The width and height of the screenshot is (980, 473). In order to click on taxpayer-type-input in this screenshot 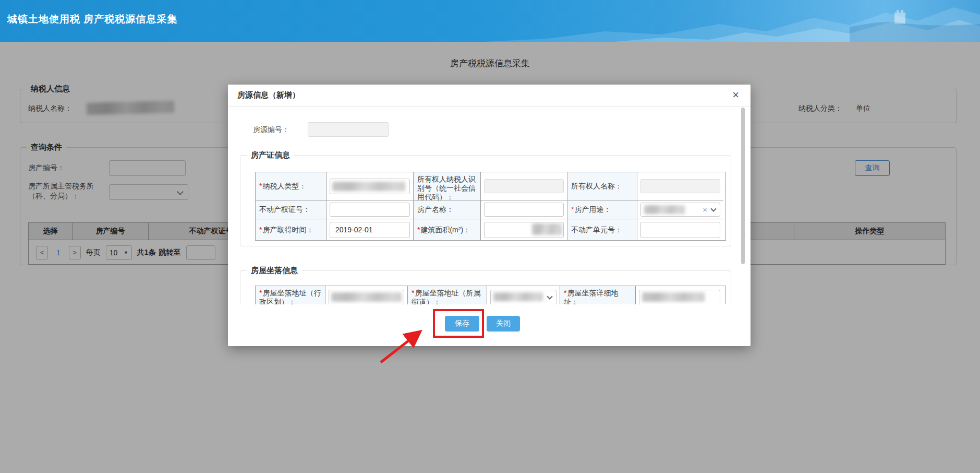, I will do `click(370, 186)`.